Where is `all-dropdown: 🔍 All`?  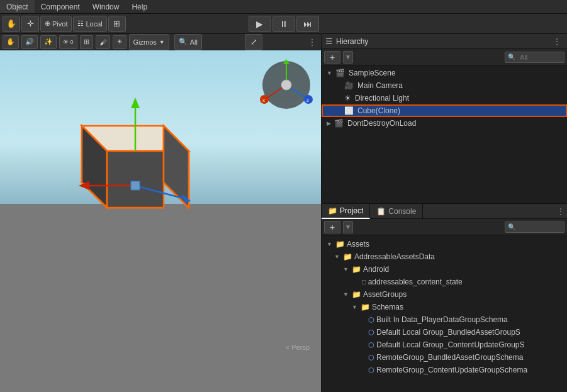
all-dropdown: 🔍 All is located at coordinates (188, 42).